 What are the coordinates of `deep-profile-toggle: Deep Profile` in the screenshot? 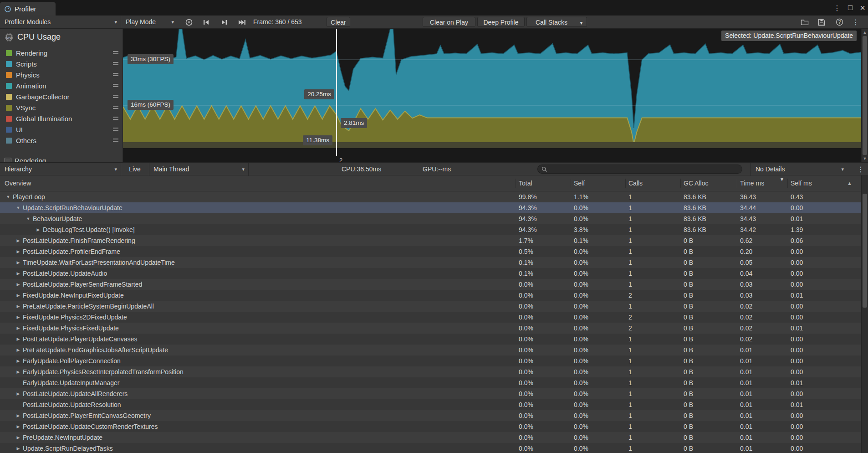 It's located at (501, 22).